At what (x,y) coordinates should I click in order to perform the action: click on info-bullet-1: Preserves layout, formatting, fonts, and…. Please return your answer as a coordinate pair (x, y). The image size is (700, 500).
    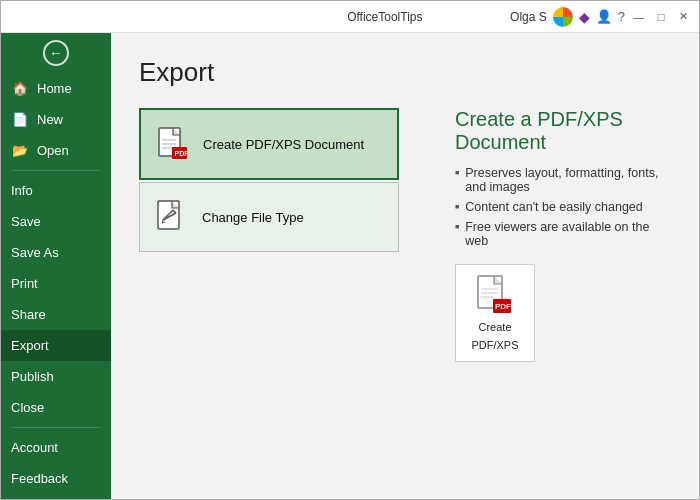
    Looking at the image, I should click on (563, 180).